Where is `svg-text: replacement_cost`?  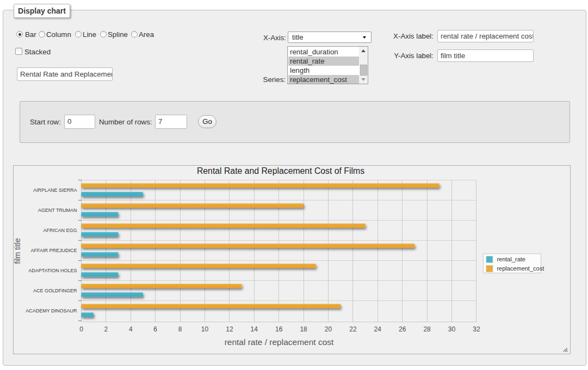
svg-text: replacement_cost is located at coordinates (520, 268).